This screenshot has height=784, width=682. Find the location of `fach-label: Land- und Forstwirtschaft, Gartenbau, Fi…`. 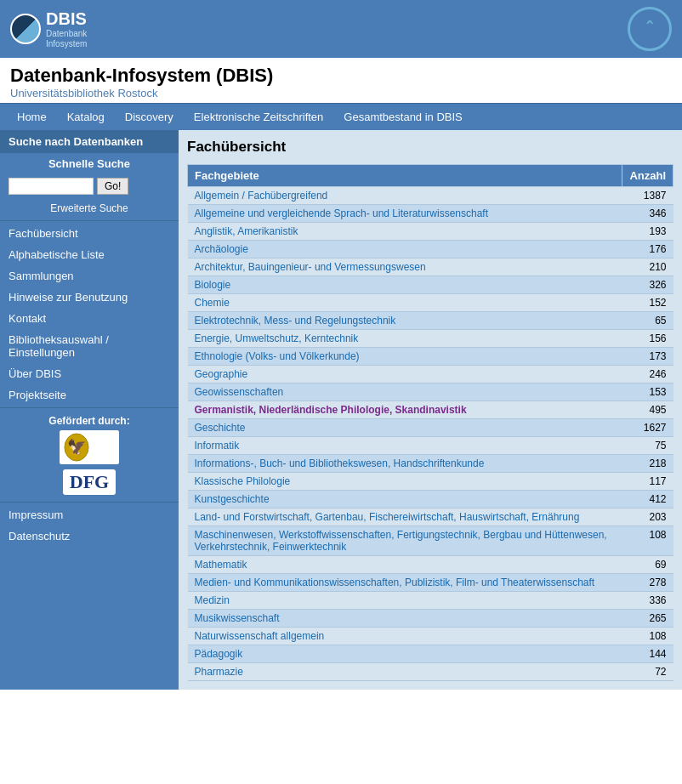

fach-label: Land- und Forstwirtschaft, Gartenbau, Fi… is located at coordinates (405, 517).